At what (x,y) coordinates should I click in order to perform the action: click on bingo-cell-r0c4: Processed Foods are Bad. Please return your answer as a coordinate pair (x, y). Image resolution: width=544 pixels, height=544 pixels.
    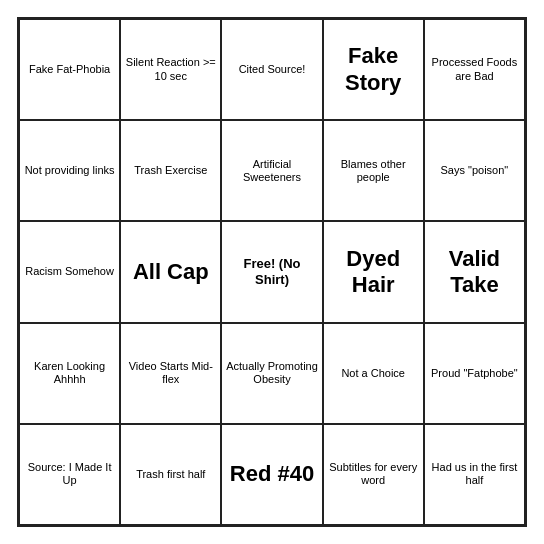
    Looking at the image, I should click on (474, 70).